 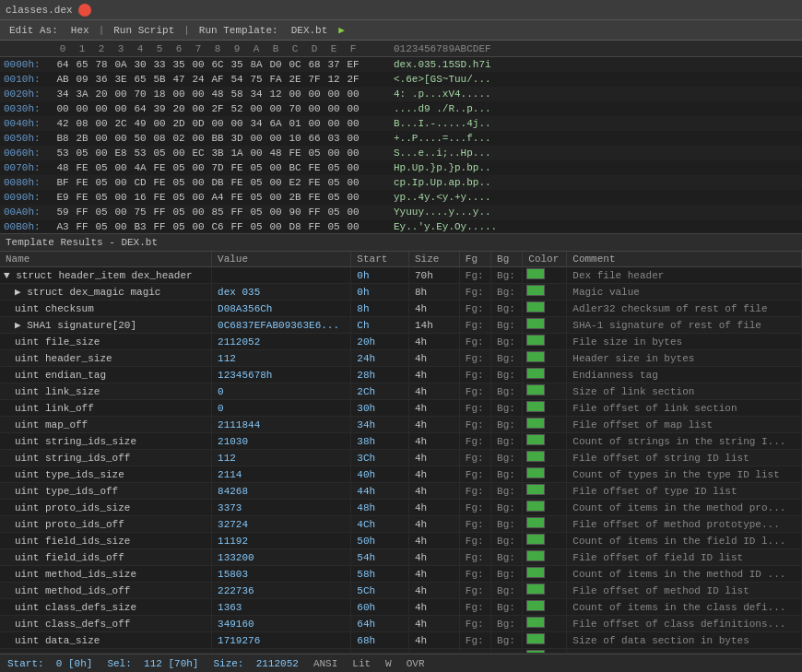 What do you see at coordinates (401, 94) in the screenshot?
I see `hex-row: 0020h:343A20007018000048583412000000004:…` at bounding box center [401, 94].